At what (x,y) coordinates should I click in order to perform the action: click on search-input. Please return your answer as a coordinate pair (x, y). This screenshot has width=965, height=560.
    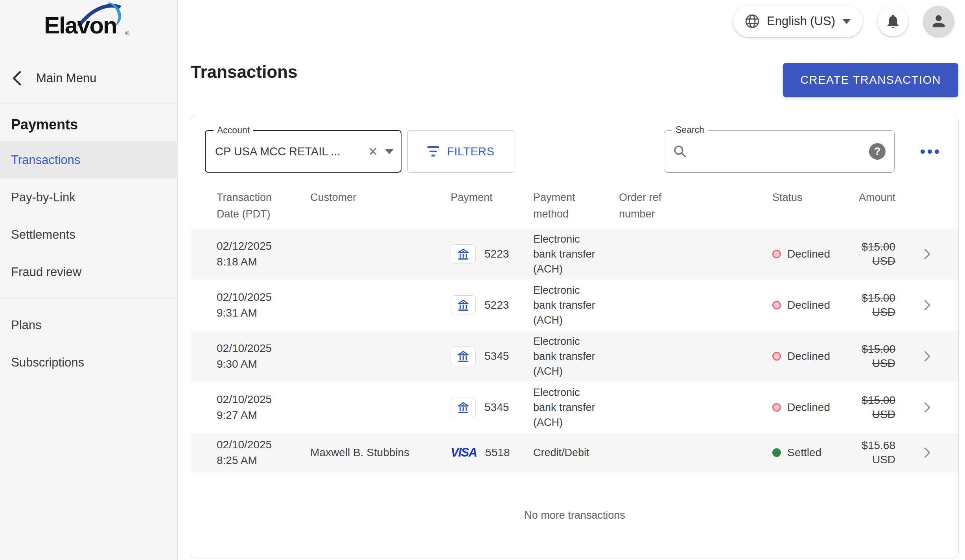
    Looking at the image, I should click on (778, 152).